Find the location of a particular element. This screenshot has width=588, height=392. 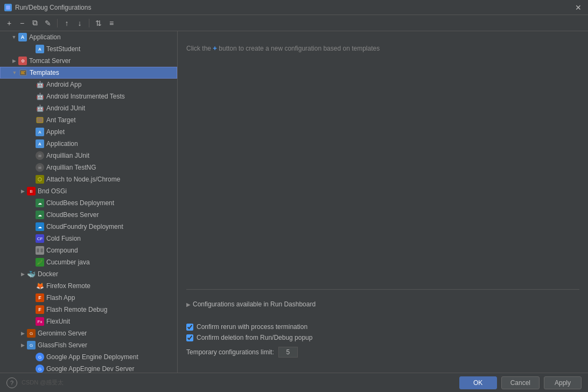

cucumber-icon: 🥒 is located at coordinates (40, 262).